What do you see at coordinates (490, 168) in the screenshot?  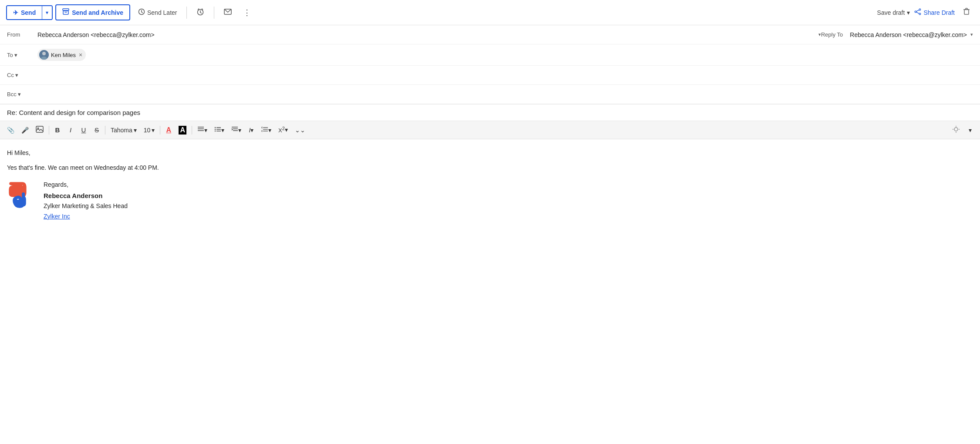 I see `body-line1: Yes that's fine. We can meet on Wednesda…` at bounding box center [490, 168].